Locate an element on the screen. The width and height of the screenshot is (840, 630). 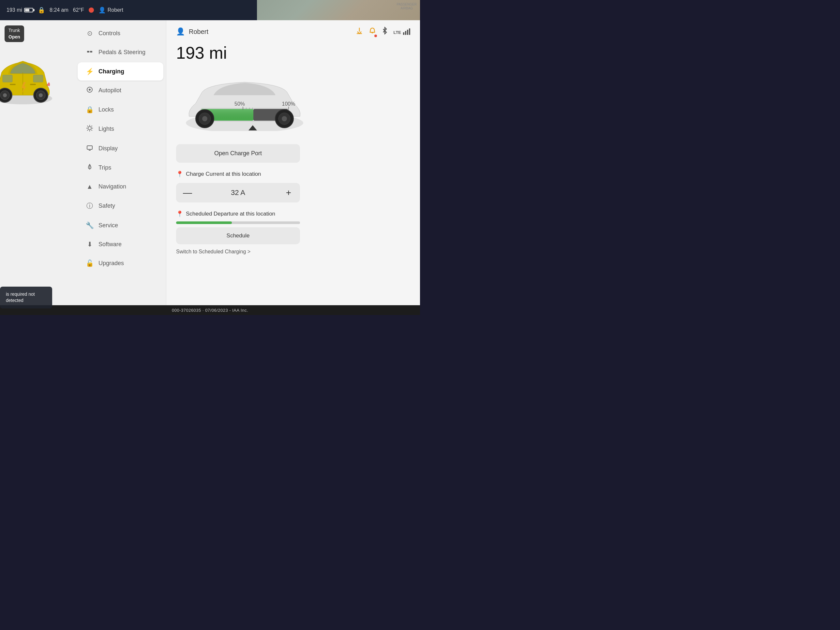
lock-icon: 🔒 is located at coordinates (41, 10).